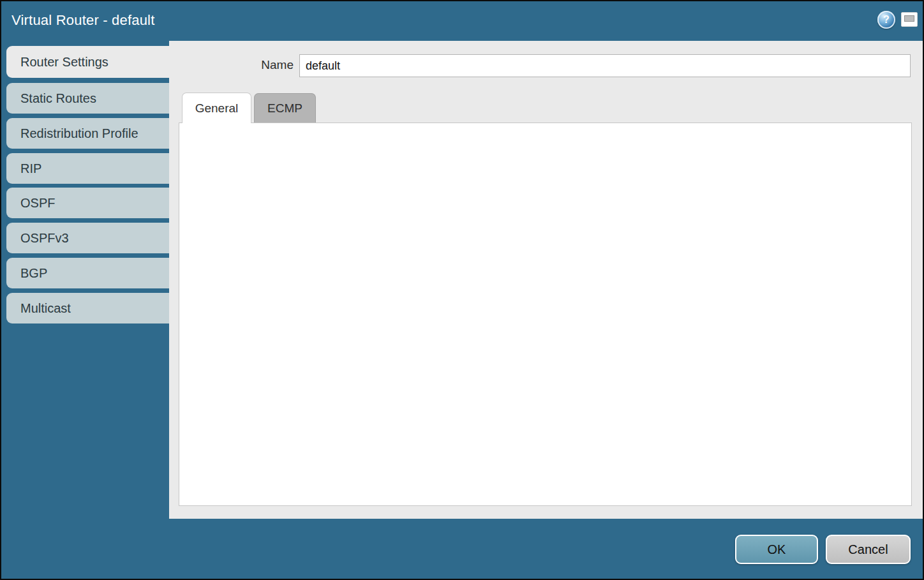 This screenshot has width=924, height=580. What do you see at coordinates (285, 108) in the screenshot?
I see `tab-label: ECMP` at bounding box center [285, 108].